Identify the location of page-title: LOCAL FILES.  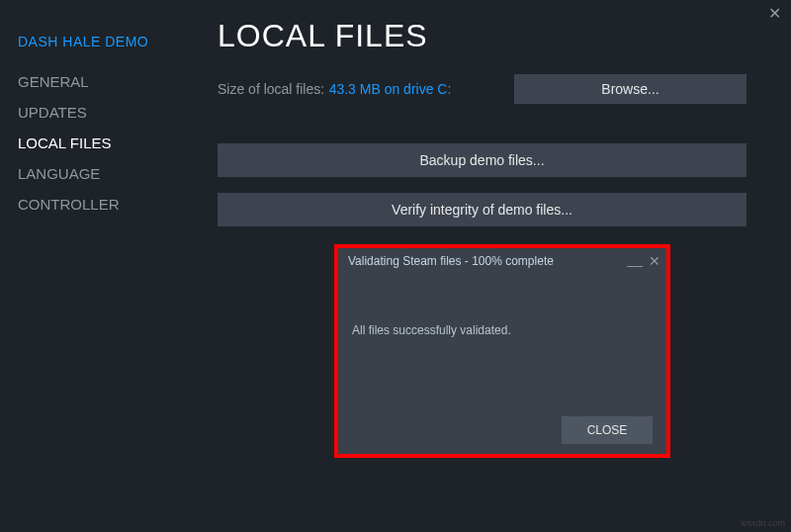
(494, 36).